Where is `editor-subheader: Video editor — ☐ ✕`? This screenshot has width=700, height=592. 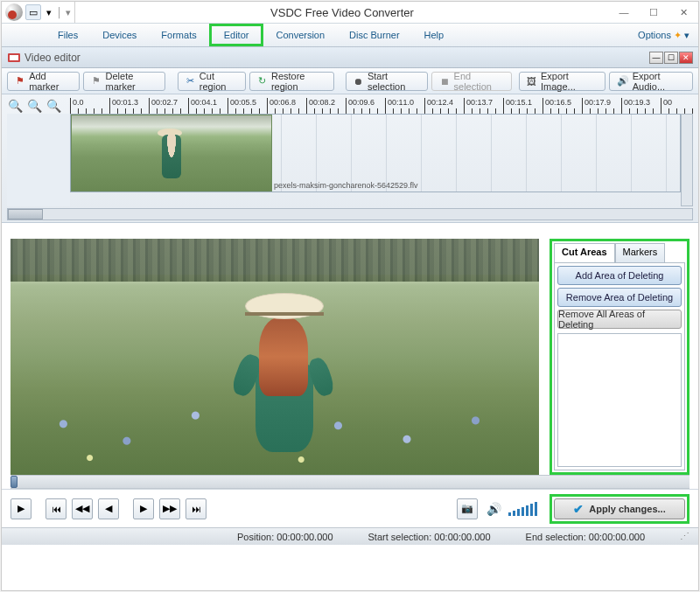 editor-subheader: Video editor — ☐ ✕ is located at coordinates (350, 58).